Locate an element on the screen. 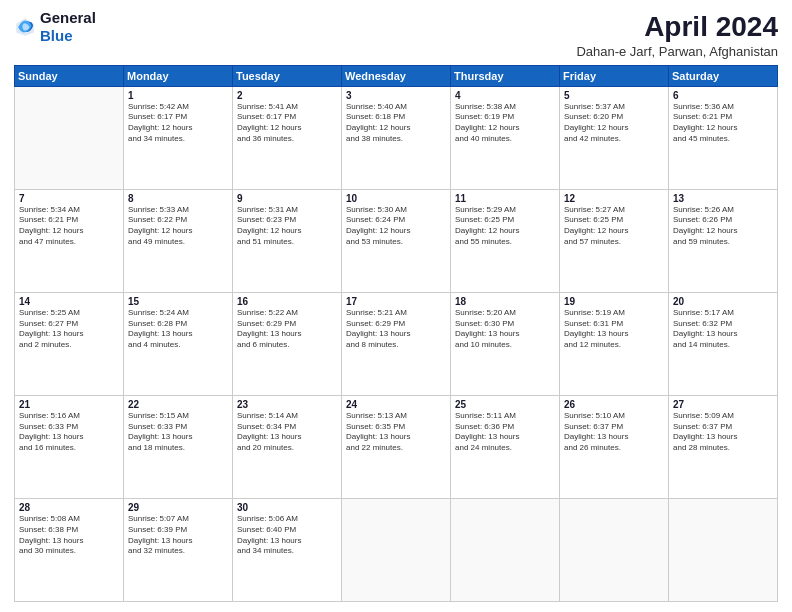  daylight-and: and 40 minutes. is located at coordinates (505, 140).